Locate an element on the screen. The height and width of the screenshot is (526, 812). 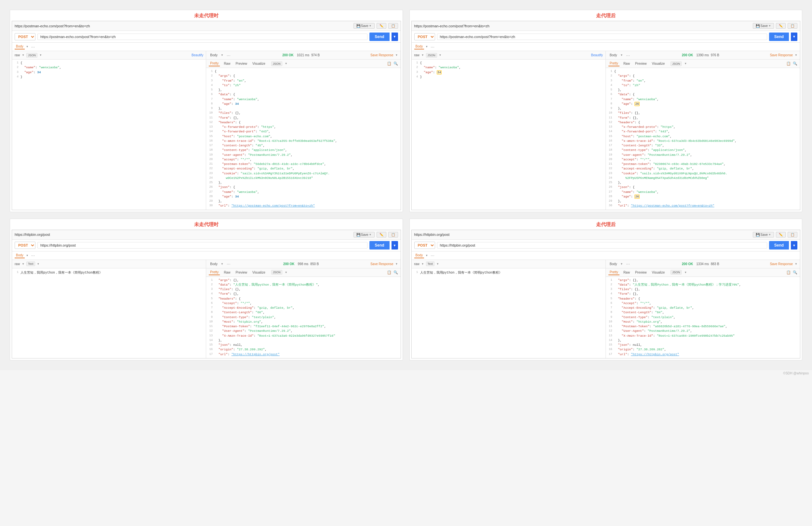
copy-icon-bl-r: 📋 is located at coordinates (389, 272).